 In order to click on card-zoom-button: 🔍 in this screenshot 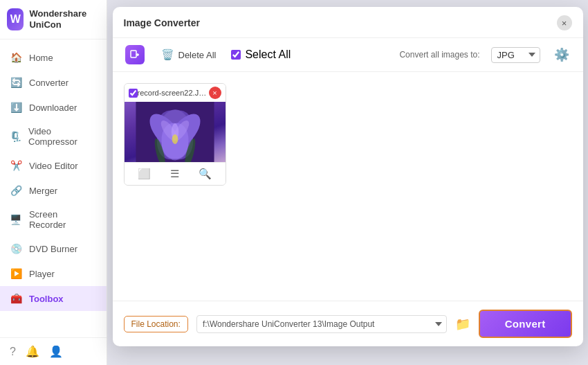, I will do `click(205, 174)`.